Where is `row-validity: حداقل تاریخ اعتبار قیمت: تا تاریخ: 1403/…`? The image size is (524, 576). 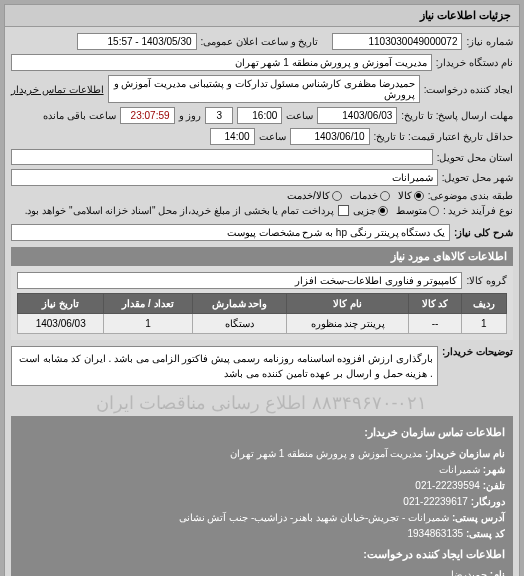 row-validity: حداقل تاریخ اعتبار قیمت: تا تاریخ: 1403/… is located at coordinates (262, 136).